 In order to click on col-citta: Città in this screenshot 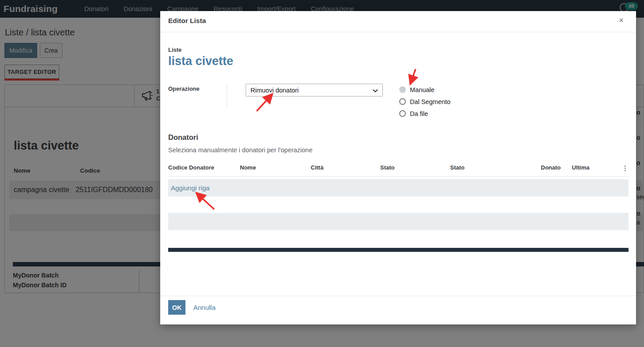, I will do `click(345, 168)`.